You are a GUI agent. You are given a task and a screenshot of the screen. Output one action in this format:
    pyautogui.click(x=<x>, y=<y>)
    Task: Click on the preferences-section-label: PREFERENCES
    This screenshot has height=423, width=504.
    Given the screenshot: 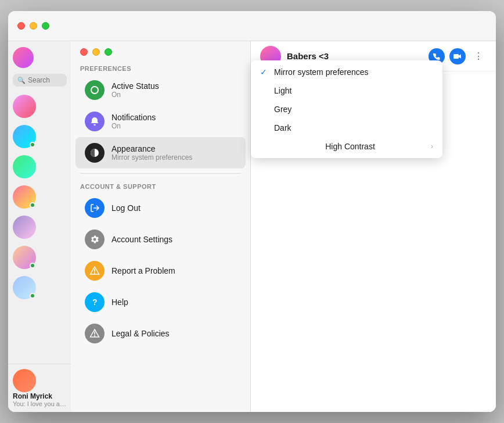 What is the action you would take?
    pyautogui.click(x=160, y=67)
    